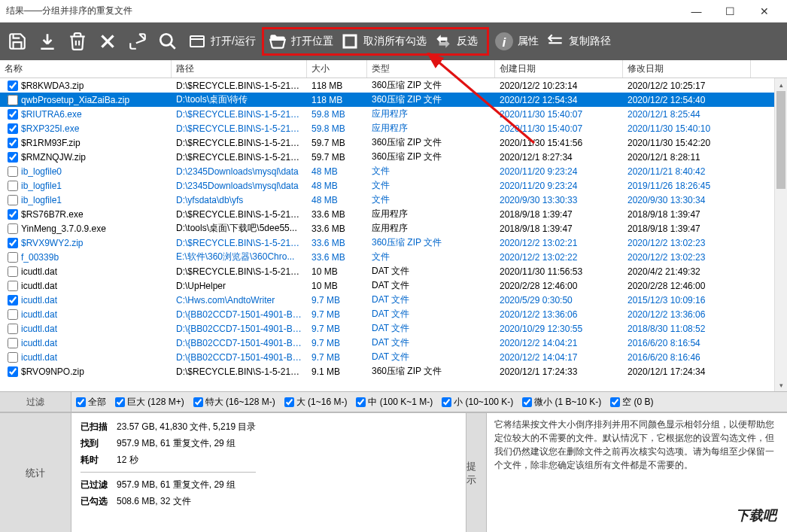 Image resolution: width=787 pixels, height=532 pixels. What do you see at coordinates (687, 69) in the screenshot?
I see `col-modified: 修改日期` at bounding box center [687, 69].